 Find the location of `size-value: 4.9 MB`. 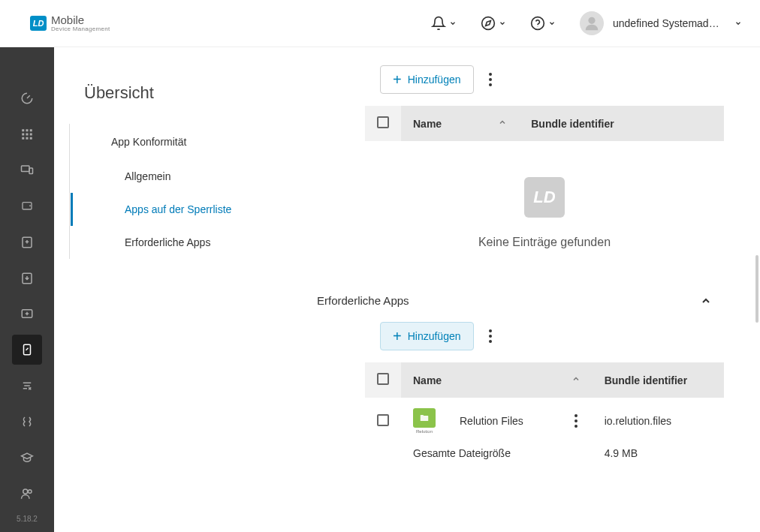

size-value: 4.9 MB is located at coordinates (658, 457).